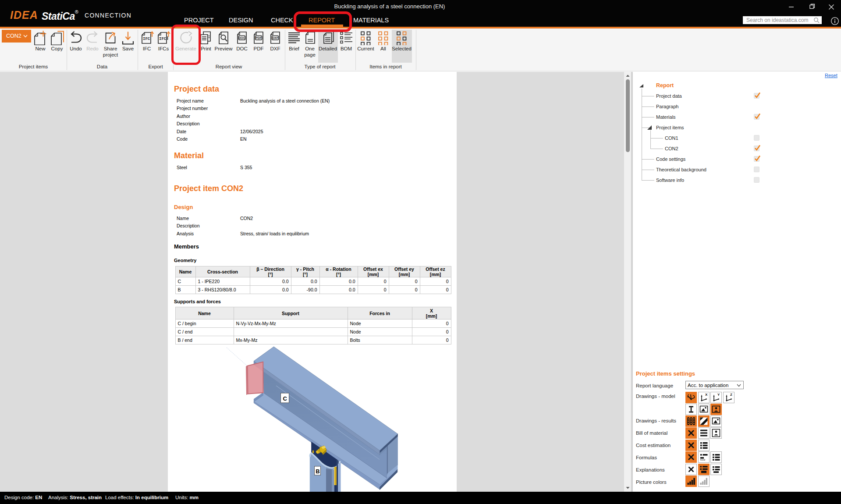 The image size is (841, 504). What do you see at coordinates (706, 394) in the screenshot?
I see `svg-text: X` at bounding box center [706, 394].